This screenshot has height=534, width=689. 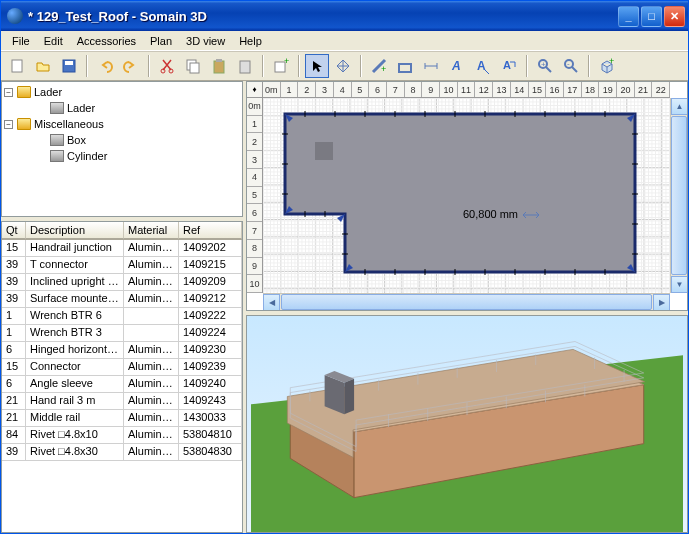 I want to click on pan-icon, so click(x=343, y=66).